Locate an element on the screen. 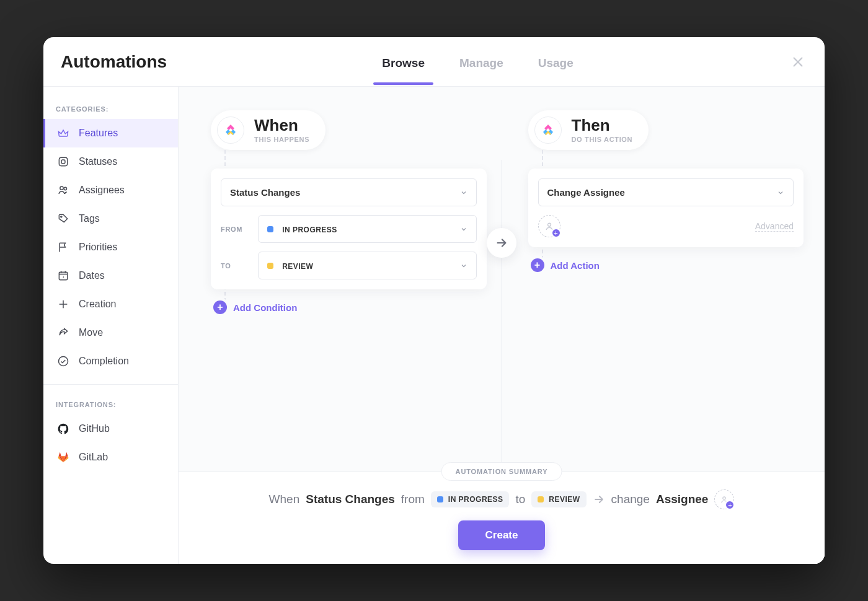 This screenshot has width=868, height=601. plus-icon is located at coordinates (63, 304).